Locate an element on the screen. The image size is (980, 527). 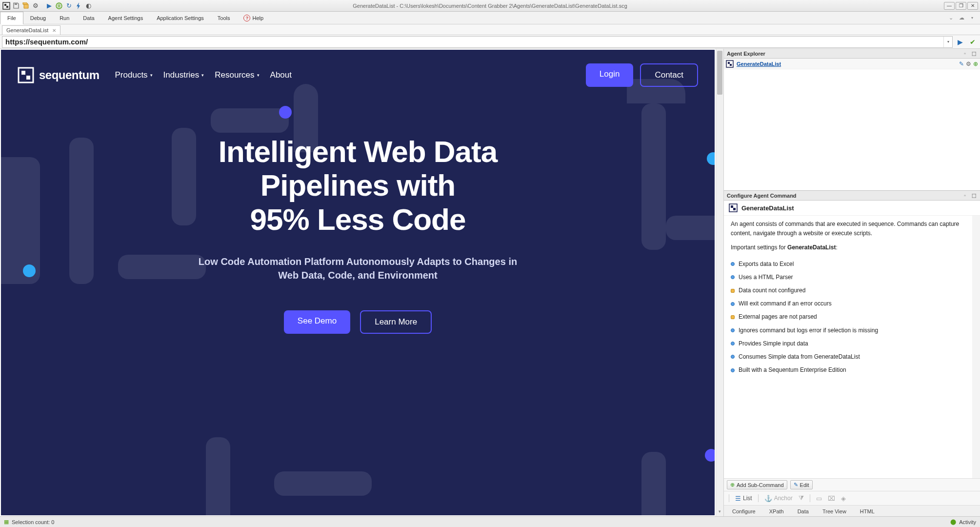
agent-explorer-title: Agent Explorer is located at coordinates (746, 54).